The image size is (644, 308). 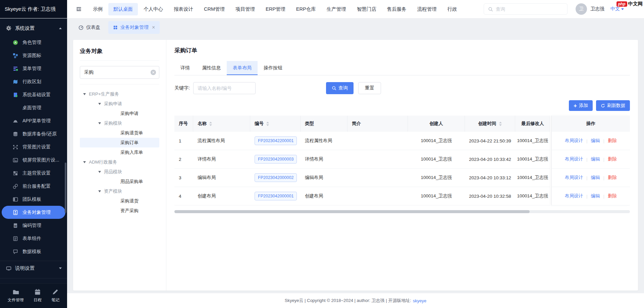 What do you see at coordinates (183, 9) in the screenshot?
I see `nav-item-报表设计: 报表设计` at bounding box center [183, 9].